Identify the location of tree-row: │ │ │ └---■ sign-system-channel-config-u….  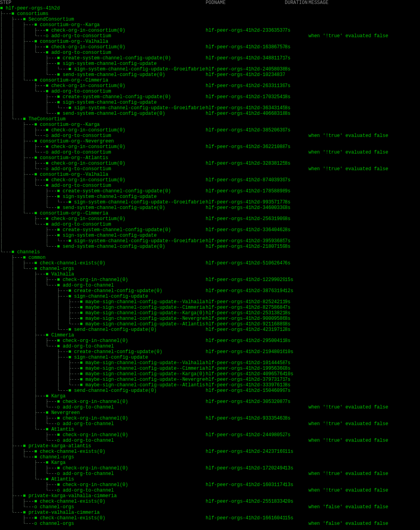
(210, 202).